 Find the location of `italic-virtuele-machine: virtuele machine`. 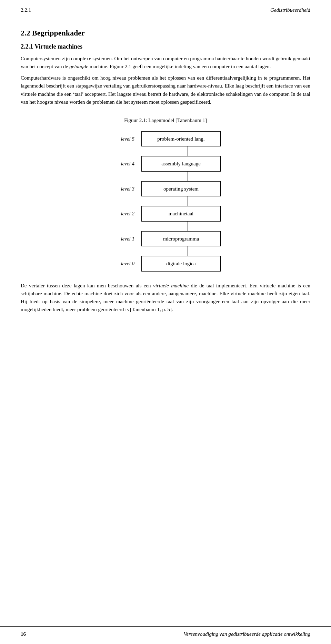

italic-virtuele-machine: virtuele machine is located at coordinates (171, 286).